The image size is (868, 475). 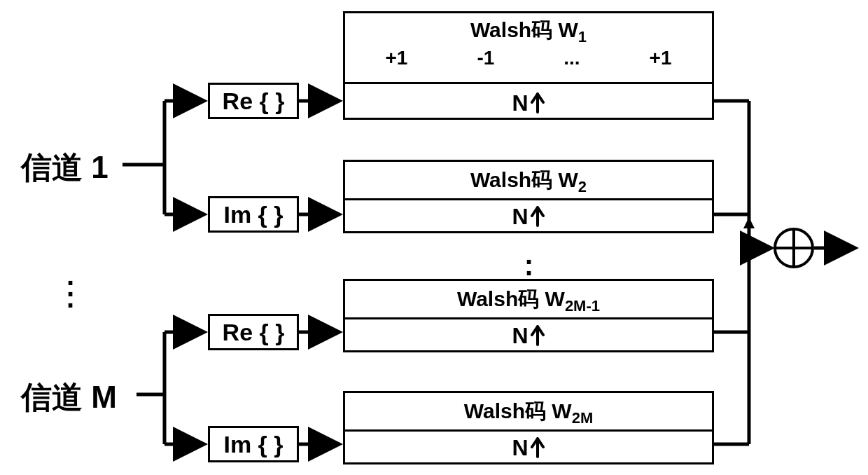 I want to click on walsh-block-w2m1: Walsh码 W2M-1 N, so click(x=528, y=315).